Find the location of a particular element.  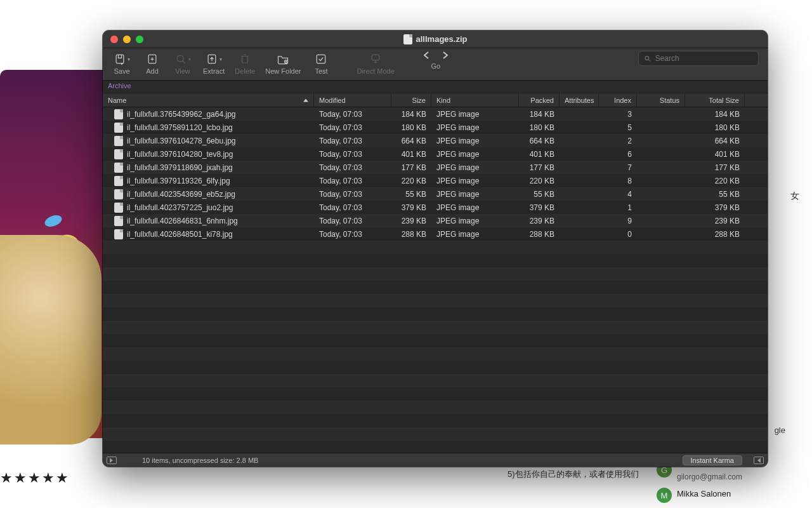

window-title-label: allImages.zip is located at coordinates (442, 39).